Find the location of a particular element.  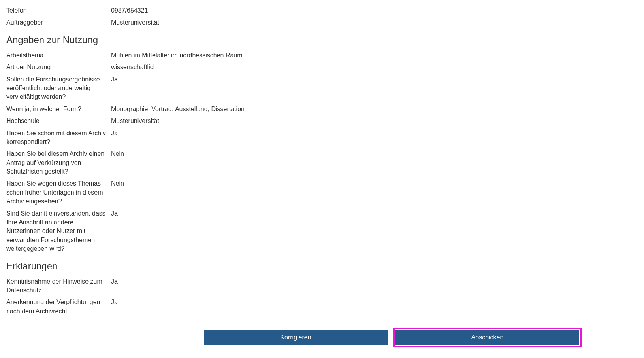

label-weitergabe: Sind Sie damit einverstanden, dass Ihre … is located at coordinates (58, 231).